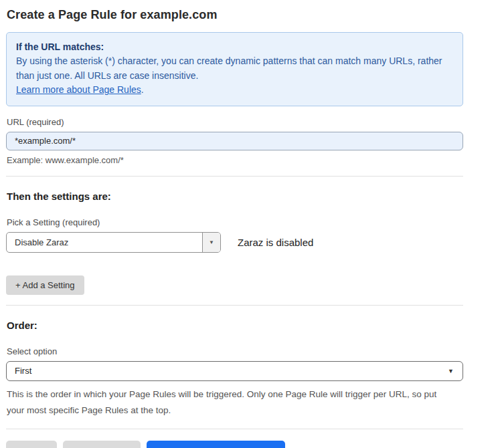 The width and height of the screenshot is (502, 448). Describe the element at coordinates (276, 242) in the screenshot. I see `setting-status-text: Zaraz is disabled` at that location.